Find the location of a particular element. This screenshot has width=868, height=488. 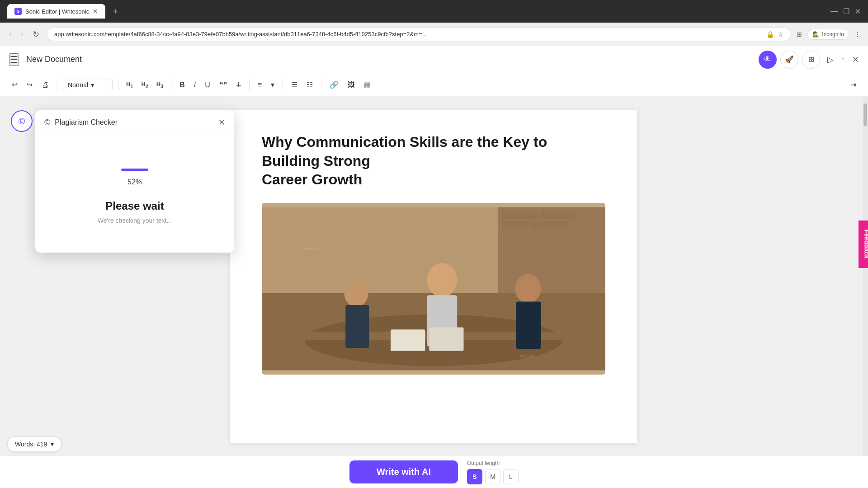

write-with-ai-button: Write with AI is located at coordinates (404, 472).